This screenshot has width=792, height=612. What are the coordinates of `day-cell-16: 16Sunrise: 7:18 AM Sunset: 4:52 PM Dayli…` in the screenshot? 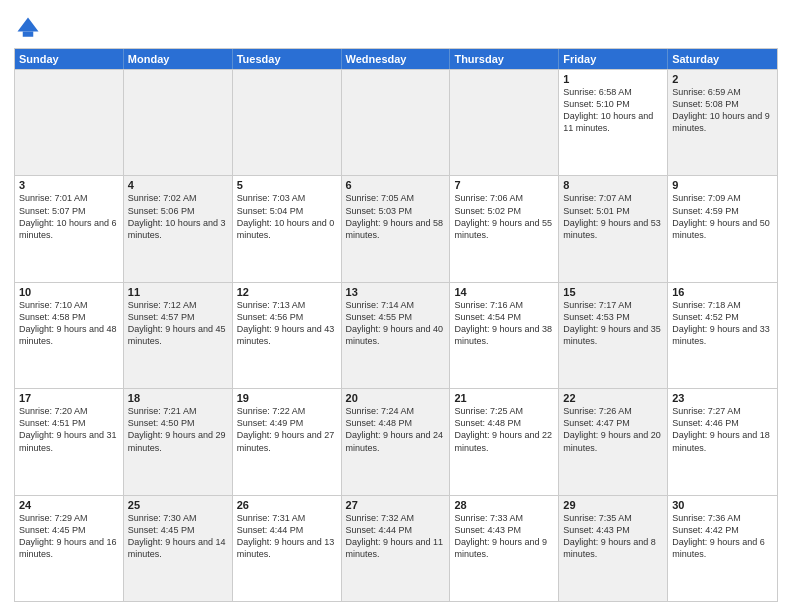 It's located at (722, 336).